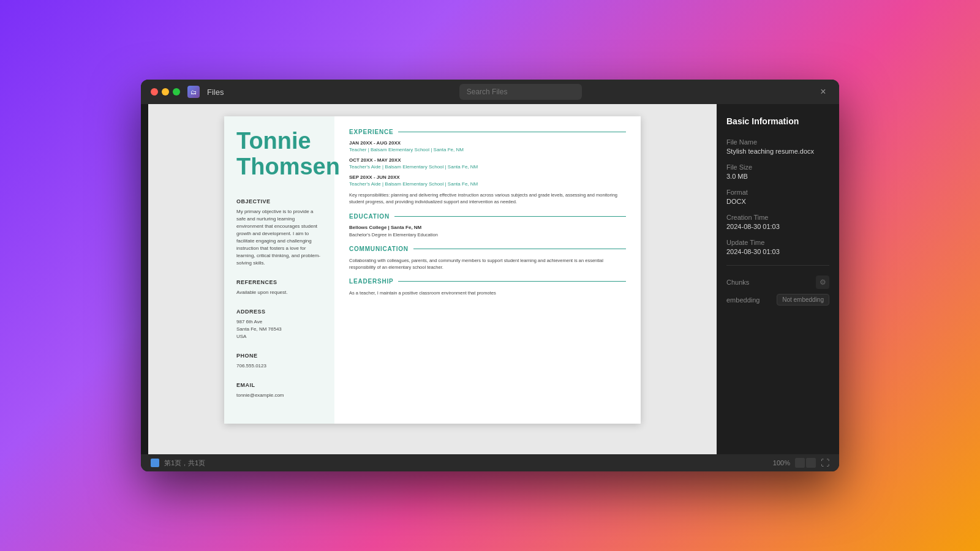  What do you see at coordinates (279, 385) in the screenshot?
I see `email-title: EMAIL` at bounding box center [279, 385].